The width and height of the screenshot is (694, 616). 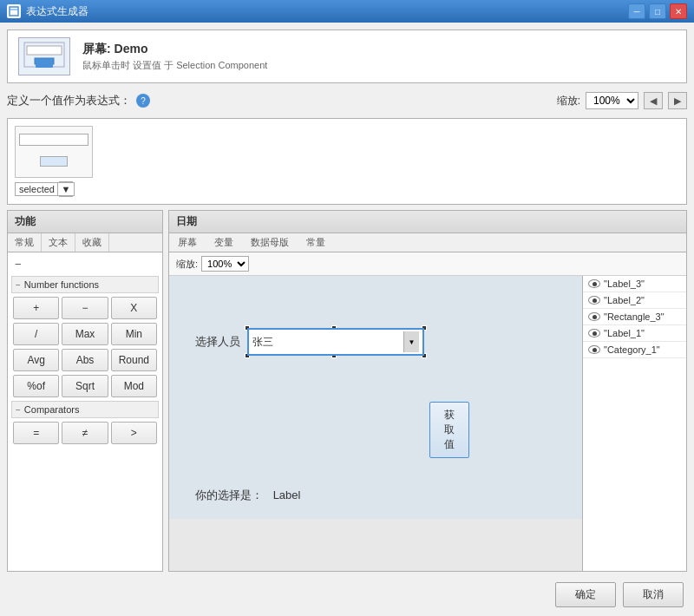 I want to click on percent-button: %of, so click(x=36, y=386).